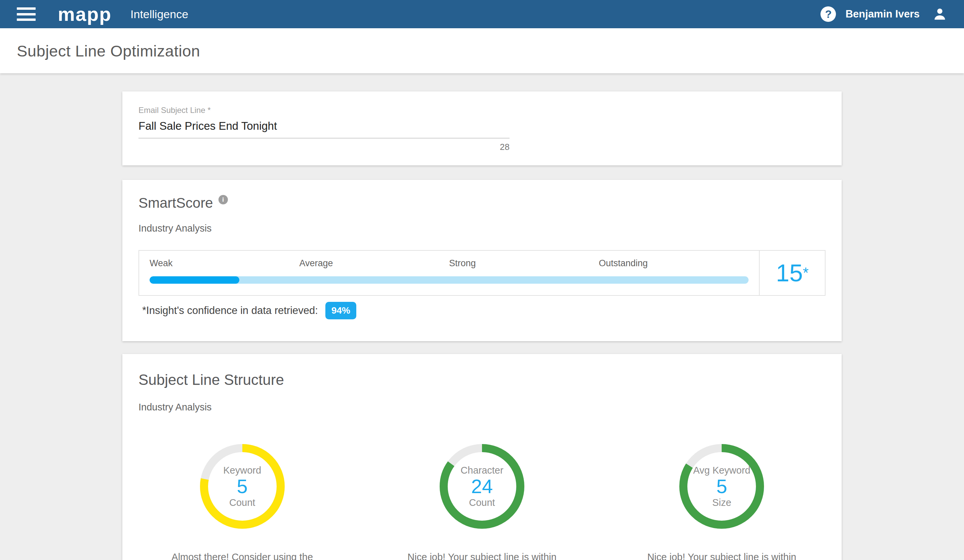 This screenshot has height=560, width=964. Describe the element at coordinates (482, 487) in the screenshot. I see `metric-value: 24` at that location.